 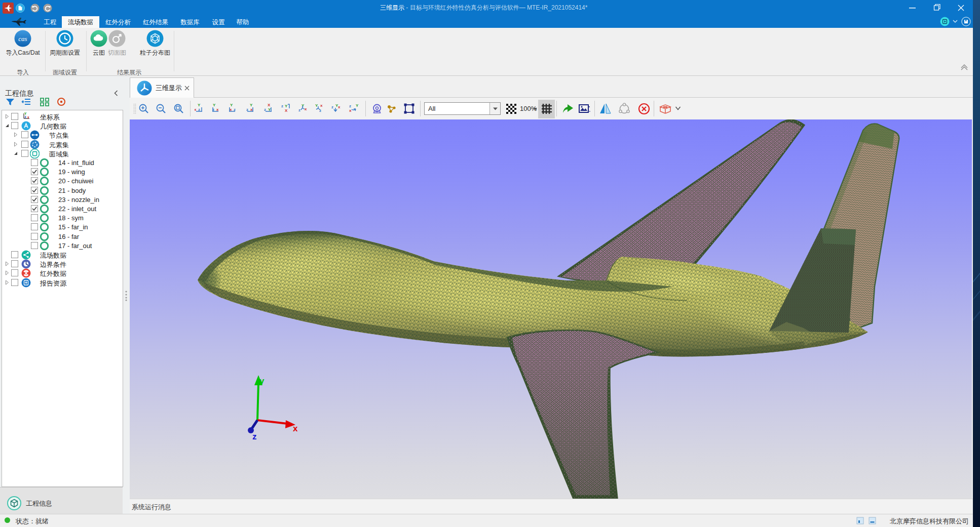 What do you see at coordinates (262, 381) in the screenshot?
I see `svg-text: y` at bounding box center [262, 381].